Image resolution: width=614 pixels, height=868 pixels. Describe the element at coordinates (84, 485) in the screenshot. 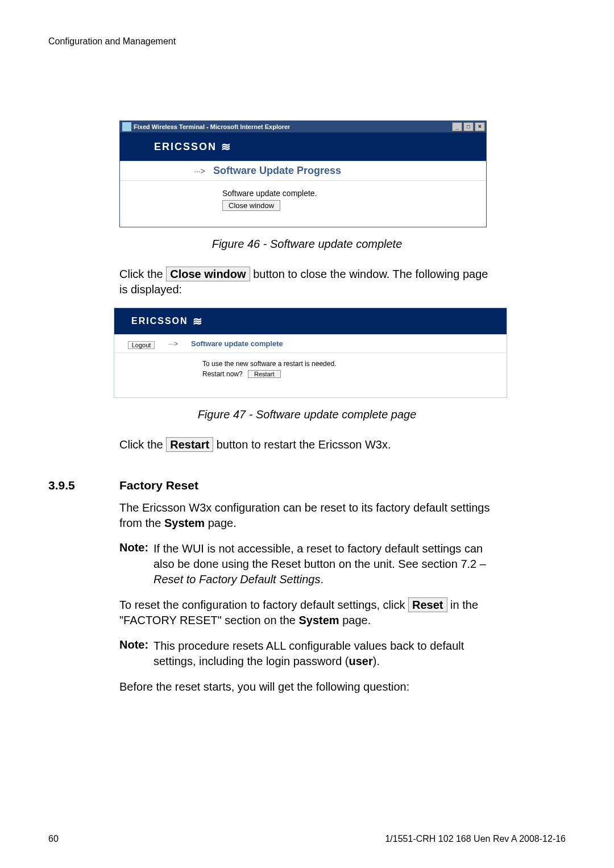

I see `section-number: 3.9.5` at that location.